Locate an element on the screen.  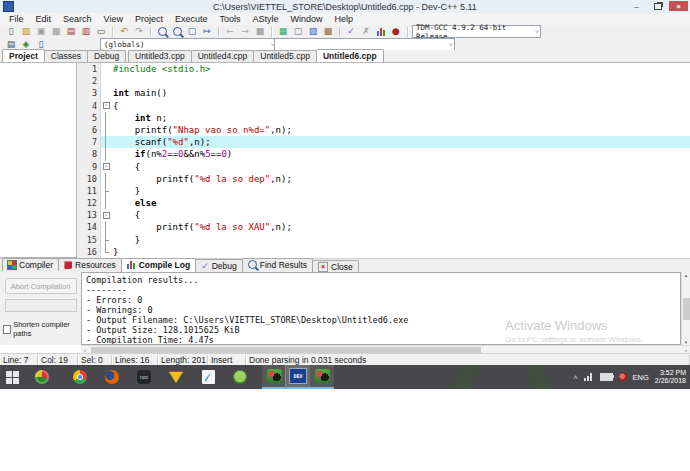
toolbar-compile-button: ✓ is located at coordinates (351, 32).